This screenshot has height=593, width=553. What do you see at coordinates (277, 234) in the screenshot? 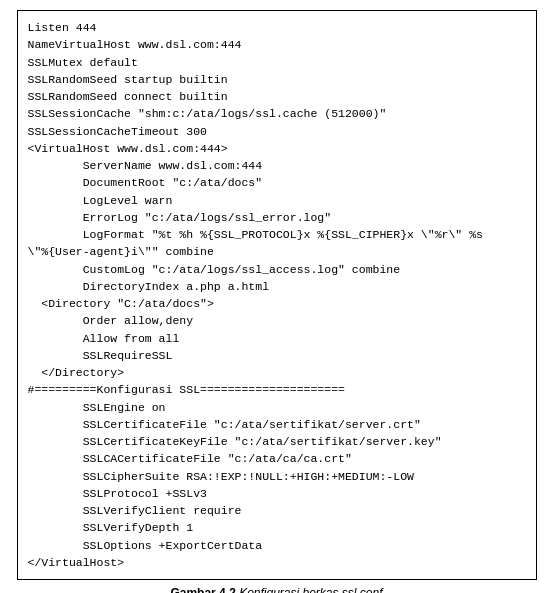
I see `code-line: LogFormat "%t %h %{SSL_PROTOCOL}x %{SSL_…` at bounding box center [277, 234].